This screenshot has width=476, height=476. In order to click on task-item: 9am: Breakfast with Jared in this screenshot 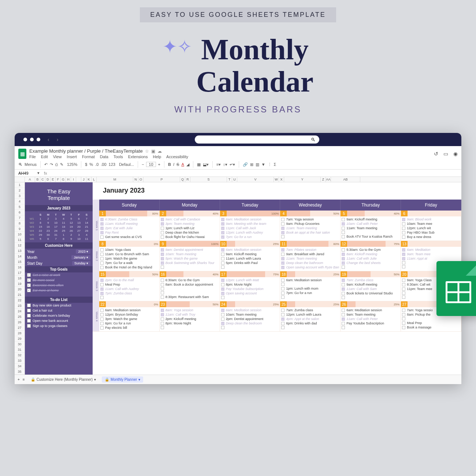, I will do `click(310, 254)`.